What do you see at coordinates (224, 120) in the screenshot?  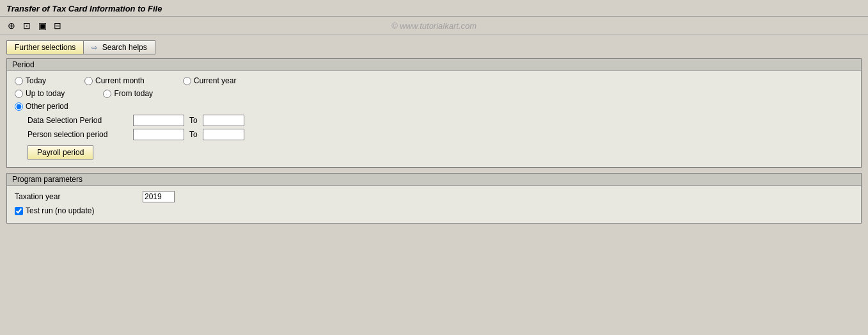 I see `data-selection-period-to-input` at bounding box center [224, 120].